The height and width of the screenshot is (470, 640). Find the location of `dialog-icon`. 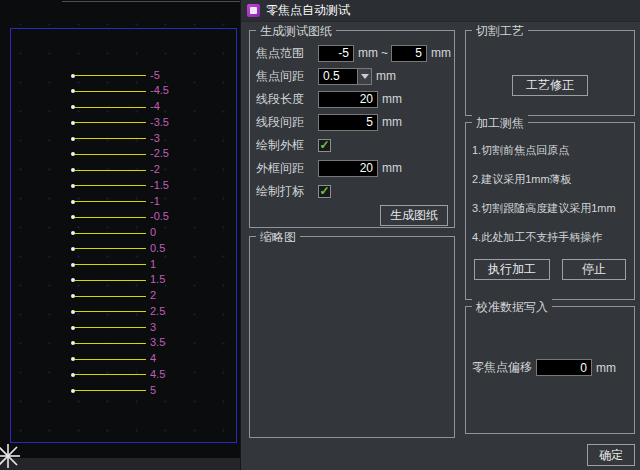

dialog-icon is located at coordinates (254, 10).